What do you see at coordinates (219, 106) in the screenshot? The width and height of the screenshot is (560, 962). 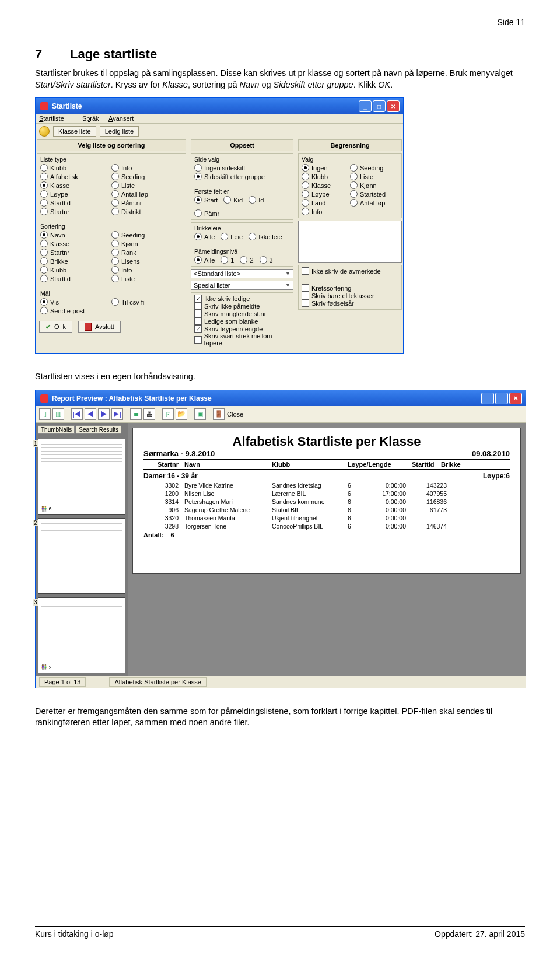 I see `titlebar: Startliste _ □ ✕` at bounding box center [219, 106].